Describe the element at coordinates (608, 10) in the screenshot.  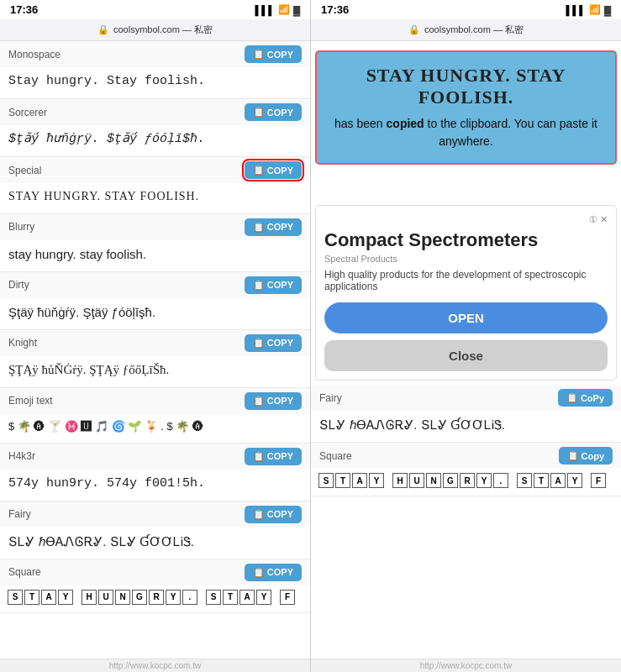
I see `battery-icon-right: ▓` at that location.